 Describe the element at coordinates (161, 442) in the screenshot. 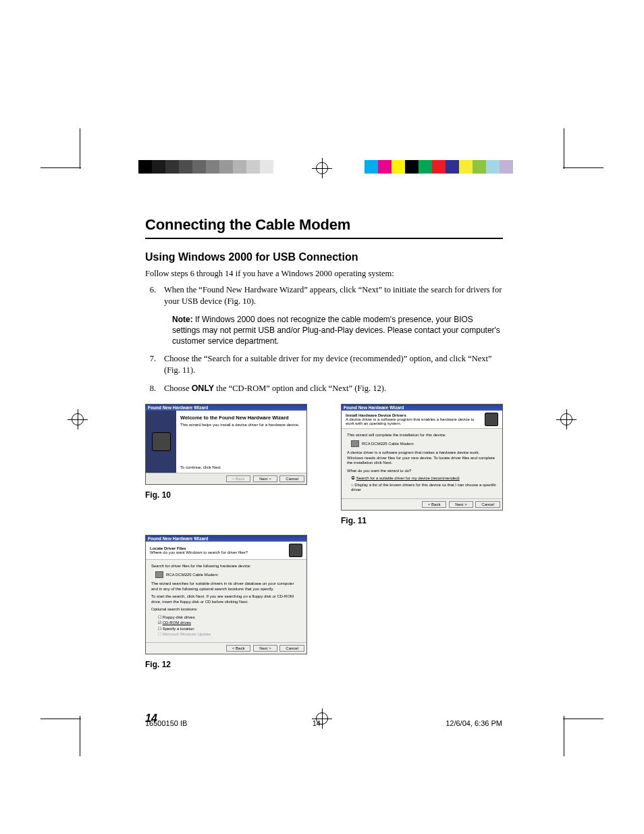

I see `wizard-side-panel` at that location.